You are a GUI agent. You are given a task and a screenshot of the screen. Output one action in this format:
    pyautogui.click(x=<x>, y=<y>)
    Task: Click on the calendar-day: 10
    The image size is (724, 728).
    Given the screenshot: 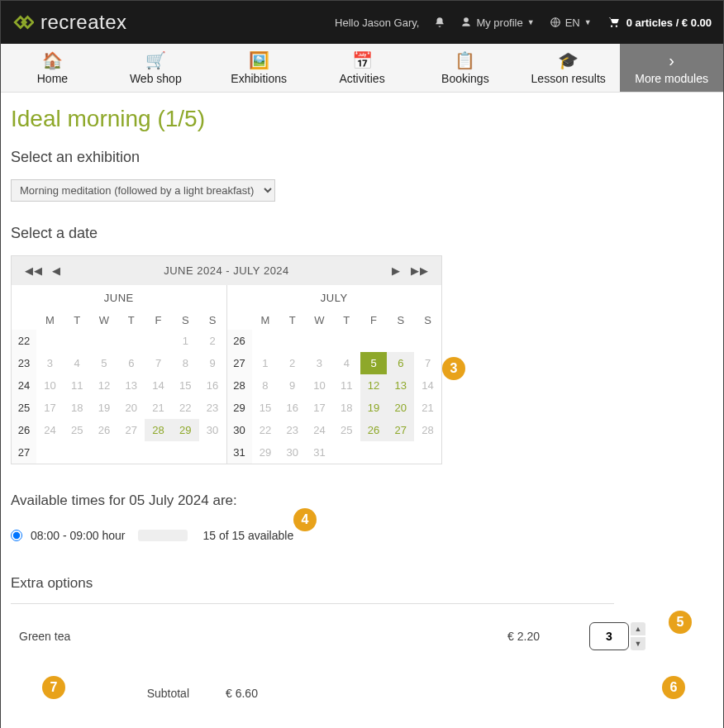 What is the action you would take?
    pyautogui.click(x=319, y=385)
    